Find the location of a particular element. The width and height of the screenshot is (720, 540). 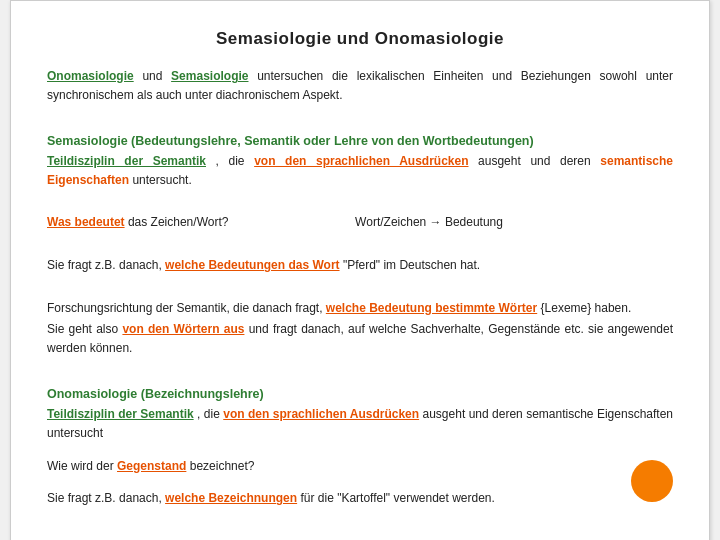

von-den-label: von den sprachlichen Ausdrücken is located at coordinates (361, 161).